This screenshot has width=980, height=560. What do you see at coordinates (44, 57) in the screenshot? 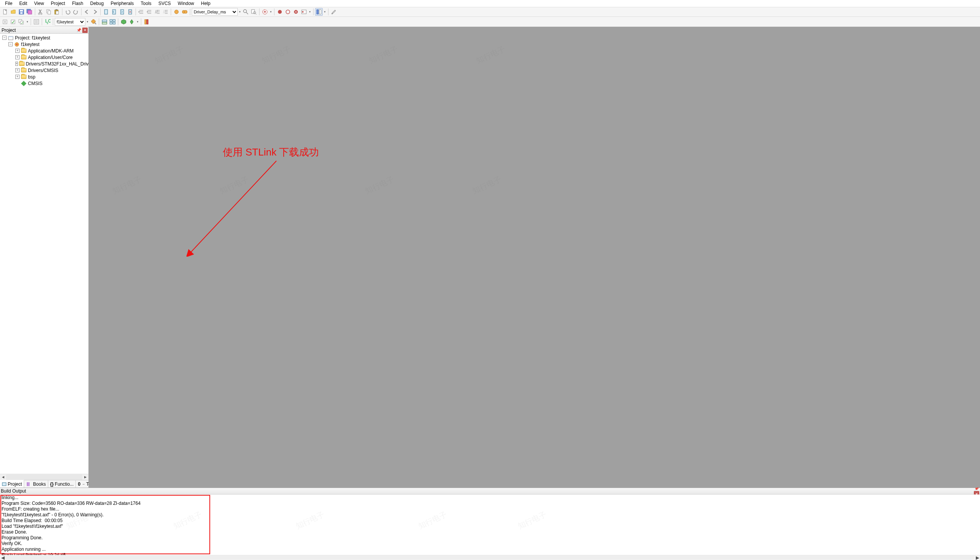
I see `tree-folder: + Application/User/Core` at bounding box center [44, 57].